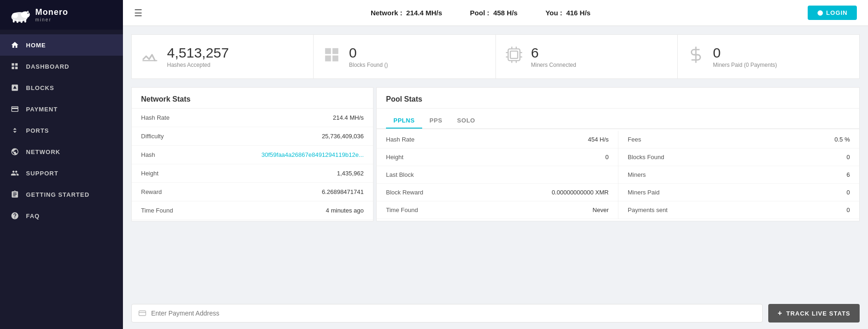  Describe the element at coordinates (167, 118) in the screenshot. I see `hash-rate-label: Hash Rate` at that location.